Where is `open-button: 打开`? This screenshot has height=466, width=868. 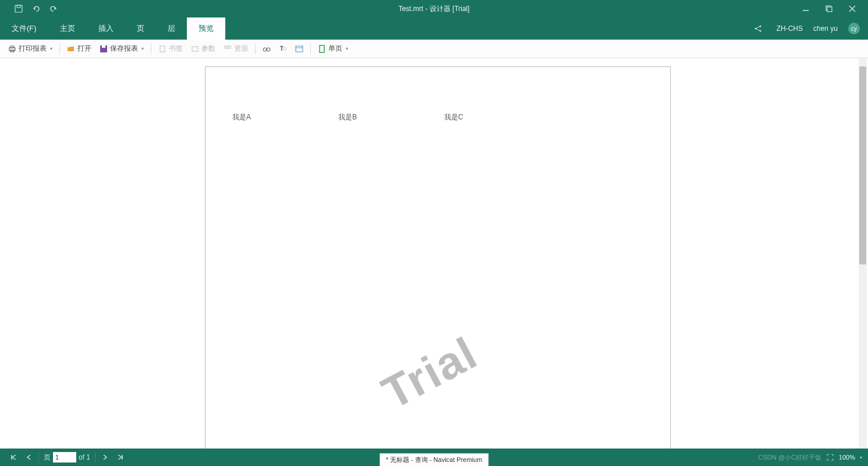
open-button: 打开 is located at coordinates (79, 49).